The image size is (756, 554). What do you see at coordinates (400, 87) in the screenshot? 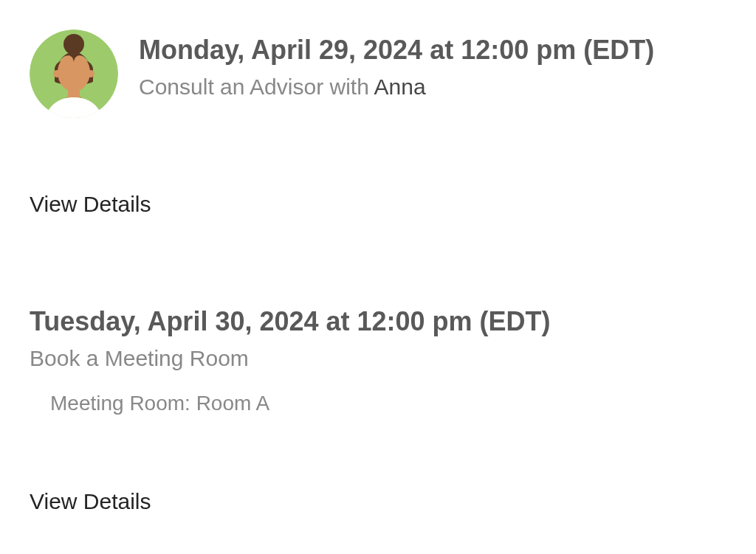
I see `appointment-person: Anna` at bounding box center [400, 87].